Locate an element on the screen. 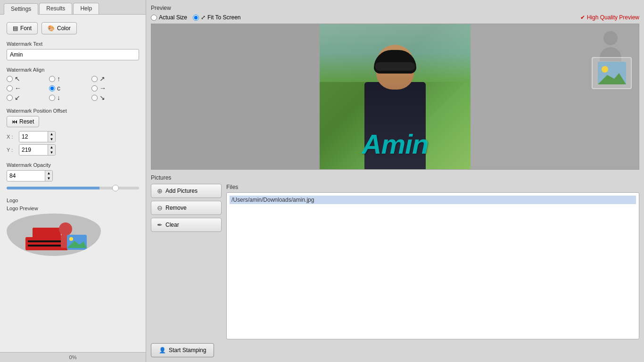  color-icon: 🎨 is located at coordinates (51, 28).